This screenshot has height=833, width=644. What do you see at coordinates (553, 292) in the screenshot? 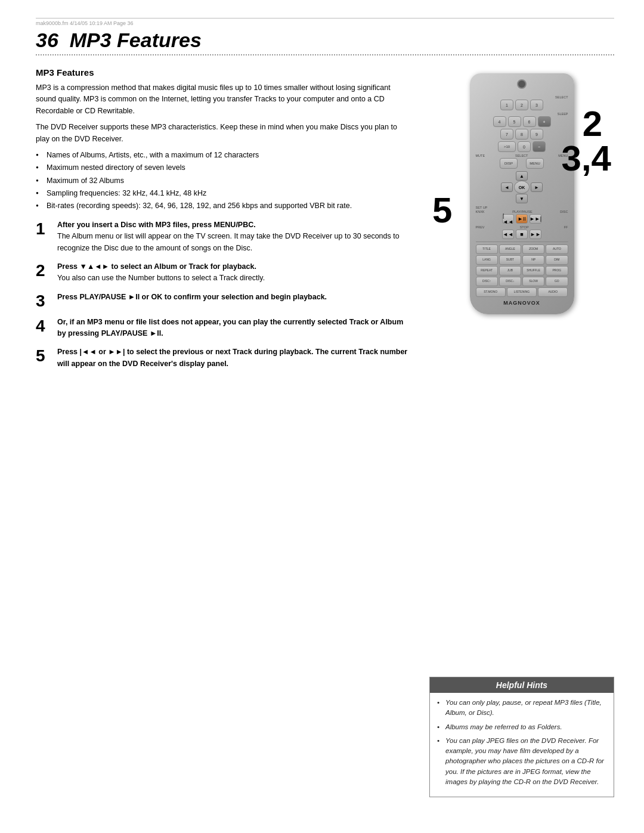
I see `btn-audio: AUDIO` at bounding box center [553, 292].